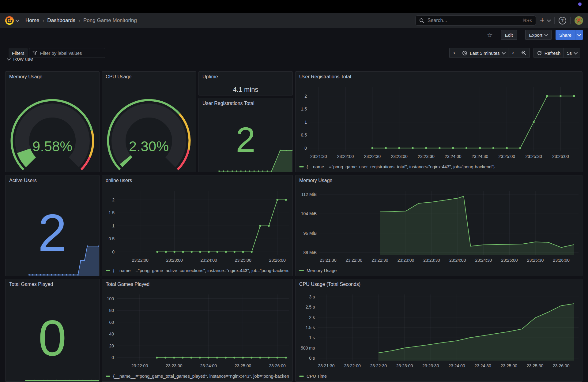 This screenshot has width=588, height=382. What do you see at coordinates (545, 21) in the screenshot?
I see `add-new-button: +` at bounding box center [545, 21].